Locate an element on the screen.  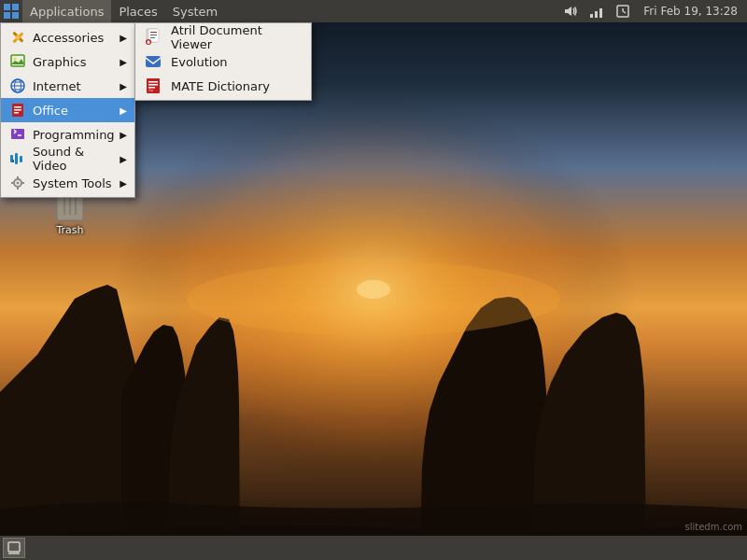
submenu-item-mate-dict: Aa MATE Dictionary is located at coordinates (223, 86).